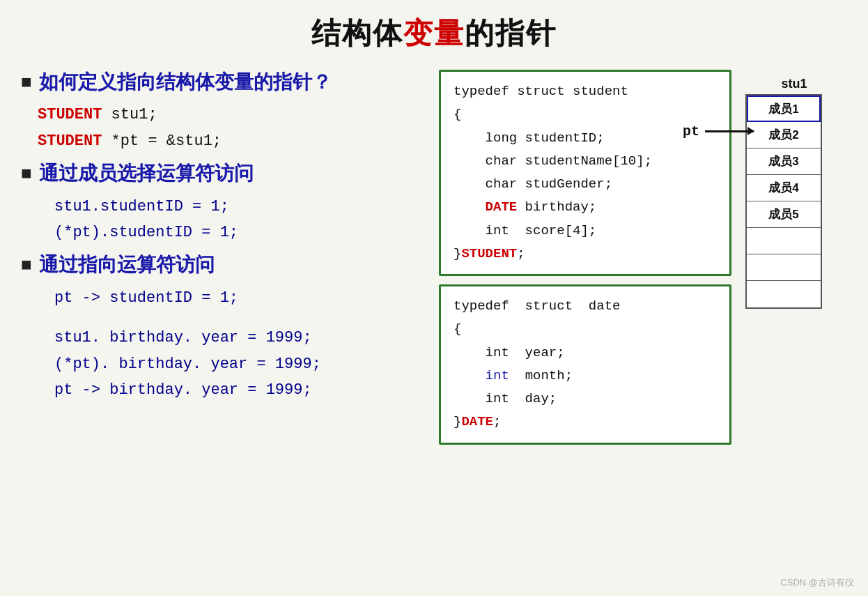 This screenshot has width=868, height=596. What do you see at coordinates (791, 192) in the screenshot?
I see `struct-diagram: stu1 pt 成员1 成员2 成员3 成员4 成员5` at bounding box center [791, 192].